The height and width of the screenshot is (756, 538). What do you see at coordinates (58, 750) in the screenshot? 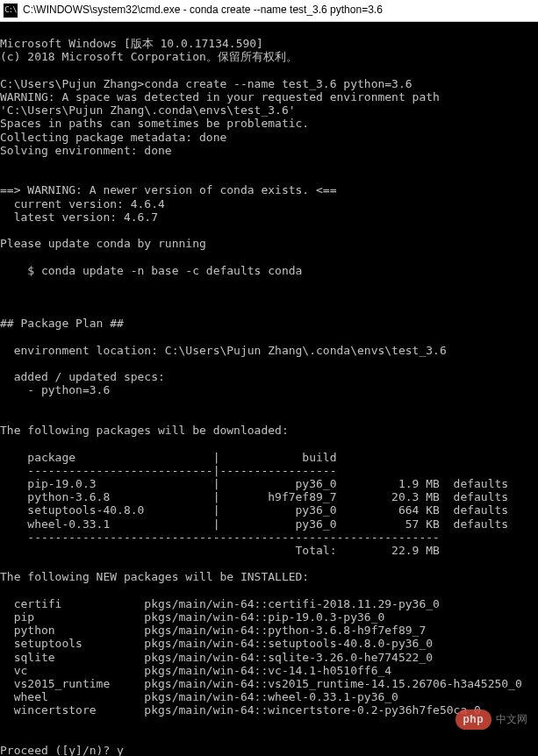
I see `proceed-prompt: Proceed ([y]/n)?` at bounding box center [58, 750].